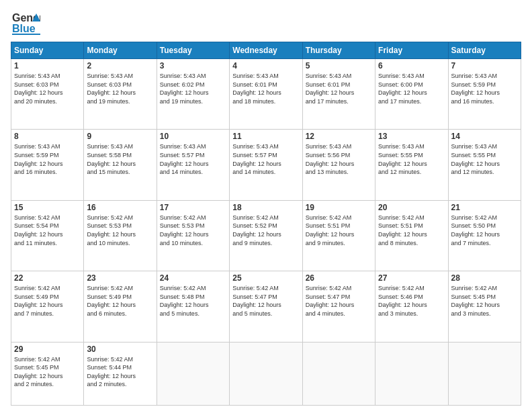  Describe the element at coordinates (26, 23) in the screenshot. I see `logo: General Blue` at that location.